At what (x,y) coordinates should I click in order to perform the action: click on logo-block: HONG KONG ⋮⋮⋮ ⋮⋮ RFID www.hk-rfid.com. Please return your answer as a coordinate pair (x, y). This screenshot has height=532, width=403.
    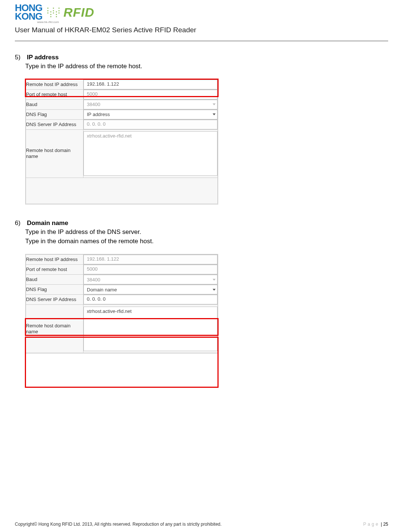
    Looking at the image, I should click on (202, 14).